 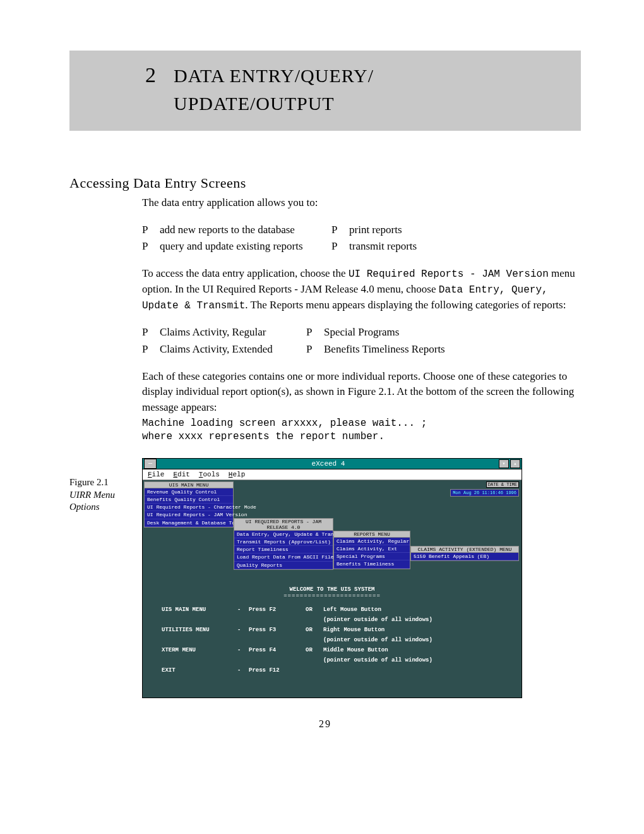 I want to click on ui-required-reports-menu: UI REQUIRED REPORTS - JAM RELEASE 4.0 Da…, so click(x=283, y=544).